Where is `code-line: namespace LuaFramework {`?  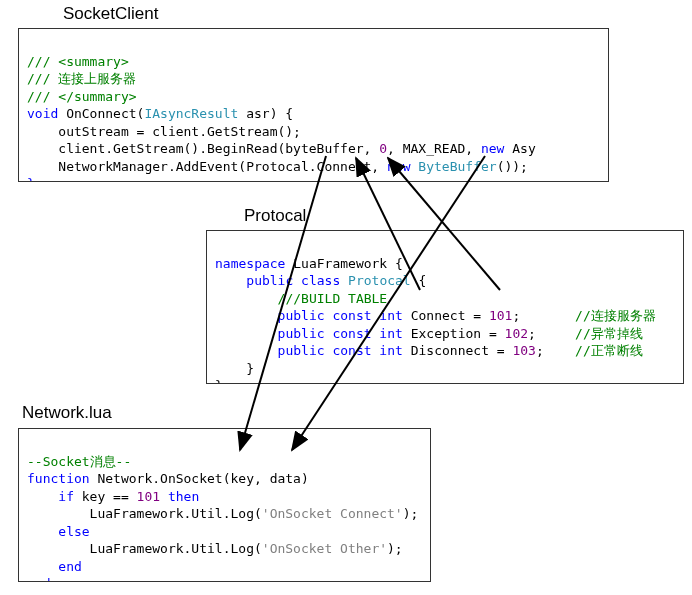 code-line: namespace LuaFramework { is located at coordinates (309, 264).